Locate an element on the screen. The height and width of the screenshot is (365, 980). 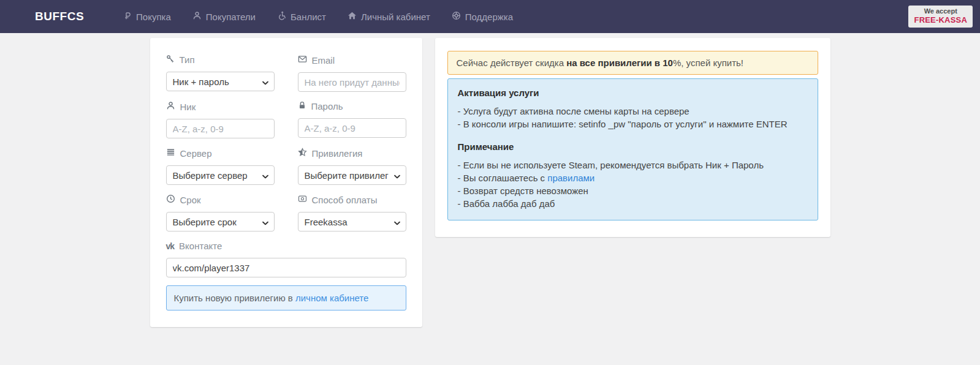
nav-item-label: Банлист is located at coordinates (308, 17).